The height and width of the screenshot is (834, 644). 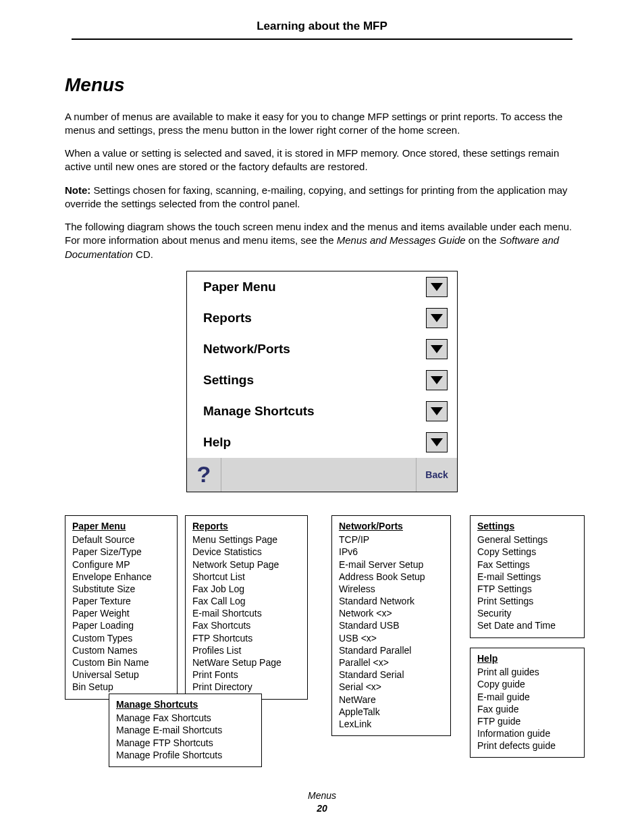 I want to click on list-item: Paper Size/Type, so click(x=122, y=552).